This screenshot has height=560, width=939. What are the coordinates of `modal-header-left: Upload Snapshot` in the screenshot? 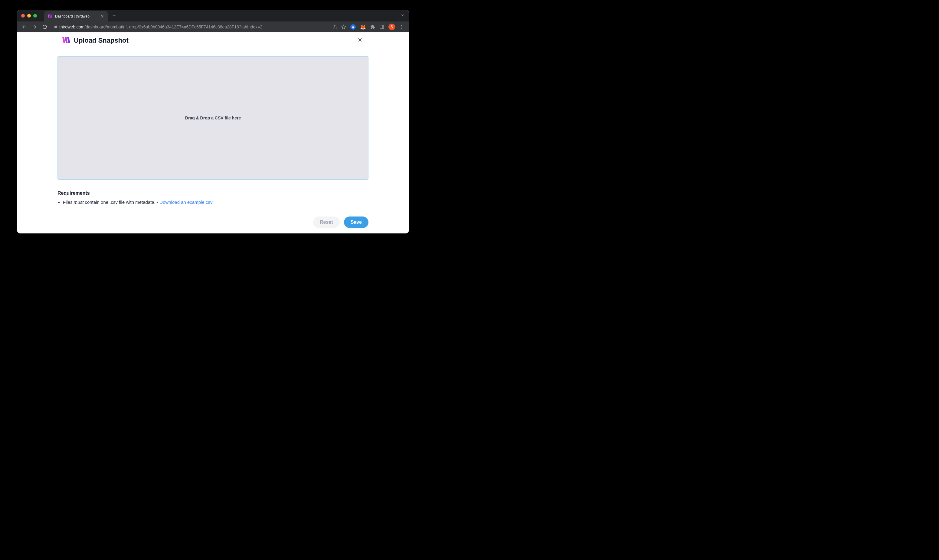 It's located at (95, 41).